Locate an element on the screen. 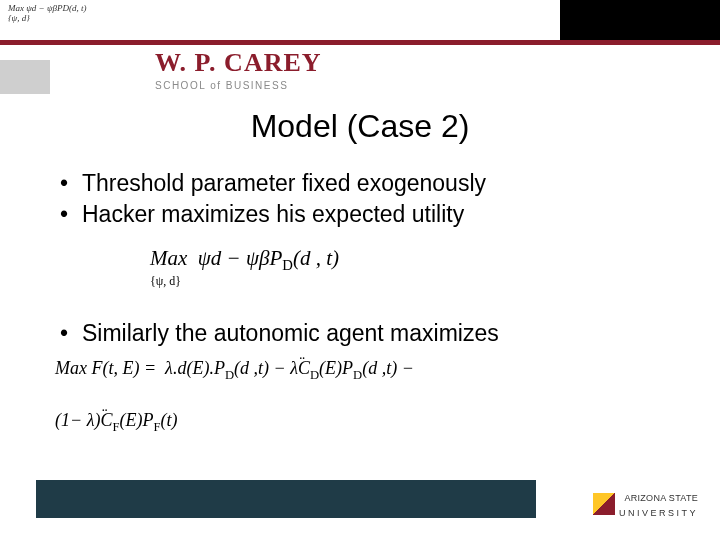 The width and height of the screenshot is (720, 540). bullet-list-1: • Threshold parameter fixed exogenously … is located at coordinates (370, 199).